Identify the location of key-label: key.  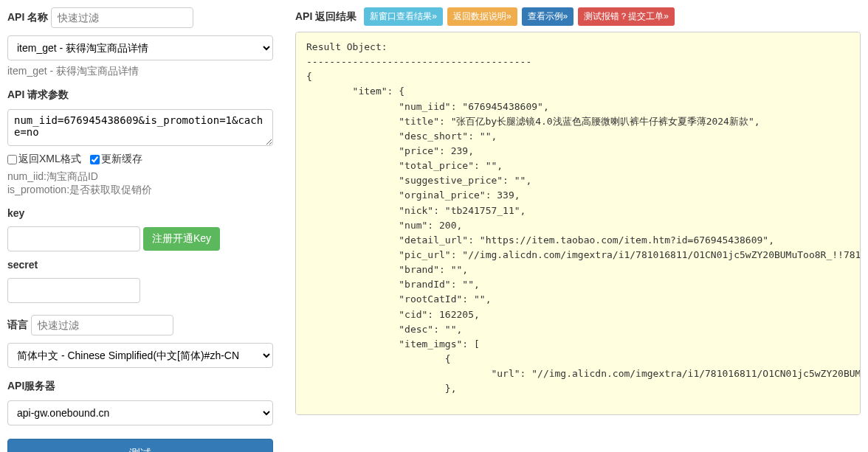
(16, 213).